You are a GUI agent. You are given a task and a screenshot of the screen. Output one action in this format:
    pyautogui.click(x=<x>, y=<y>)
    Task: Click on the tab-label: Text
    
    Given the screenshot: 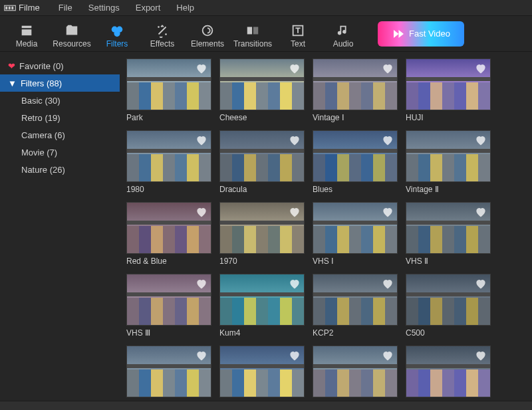 What is the action you would take?
    pyautogui.click(x=298, y=44)
    